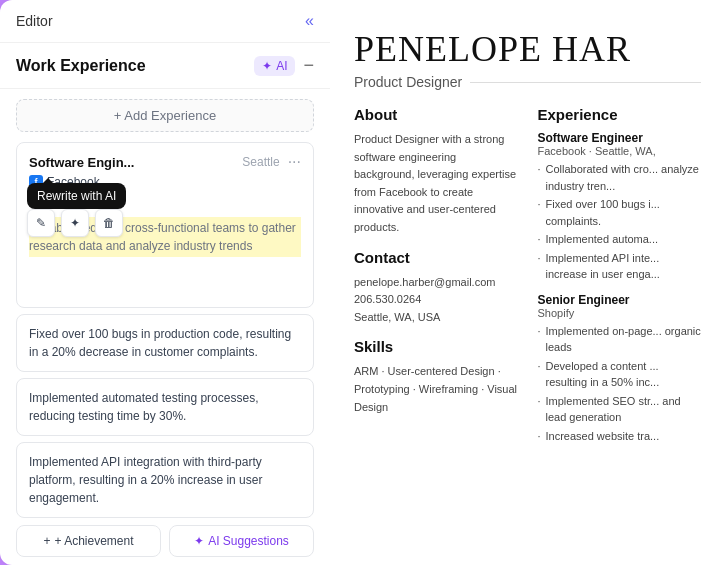 Image resolution: width=725 pixels, height=565 pixels. Describe the element at coordinates (408, 82) in the screenshot. I see `resume-position: Product Designer` at that location.